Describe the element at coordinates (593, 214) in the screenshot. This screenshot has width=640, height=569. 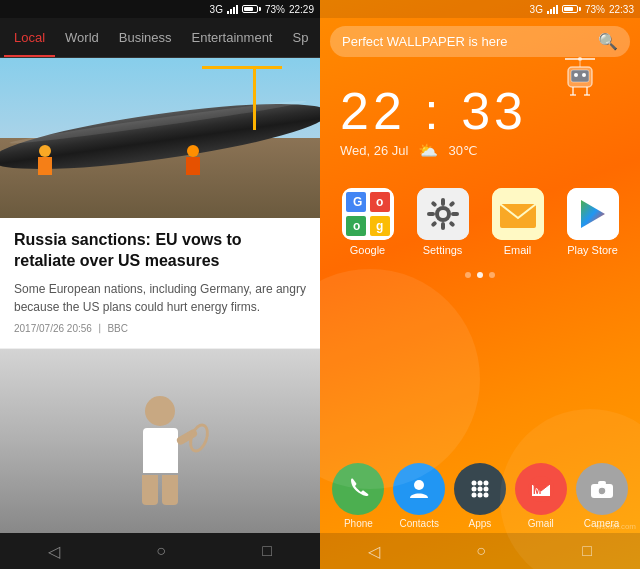
I see `playstore-icon` at that location.